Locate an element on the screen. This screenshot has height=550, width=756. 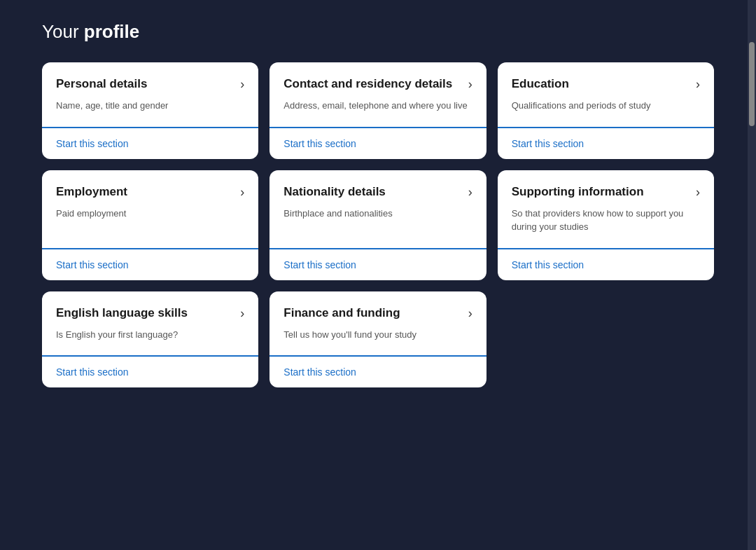
card-action-supporting-information: Start this section is located at coordinates (606, 265).